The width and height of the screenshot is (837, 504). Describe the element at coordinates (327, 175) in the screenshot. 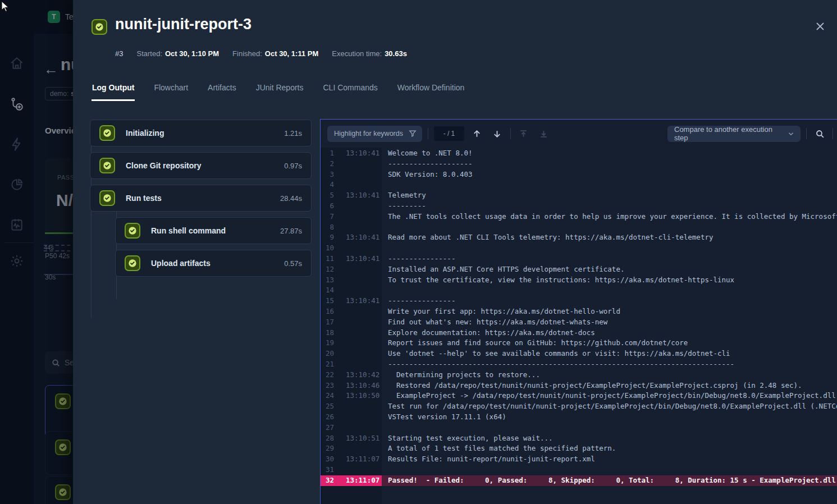

I see `line-number: 3` at that location.